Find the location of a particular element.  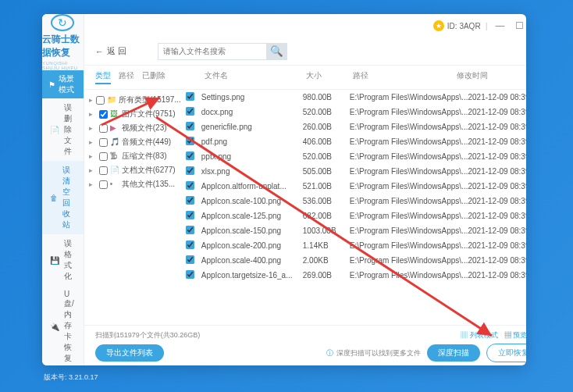

file-row: AppIcon.scale-150.png1003.00BE:\Program … is located at coordinates (356, 231).